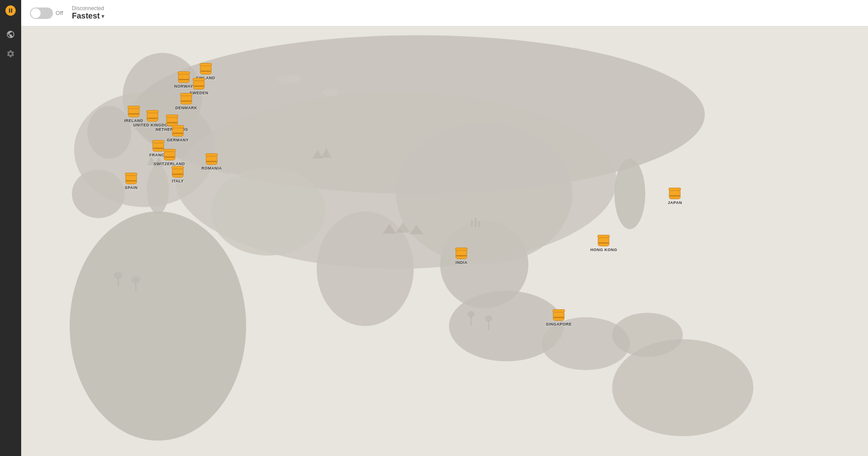  I want to click on sidebar-item-settings, so click(11, 54).